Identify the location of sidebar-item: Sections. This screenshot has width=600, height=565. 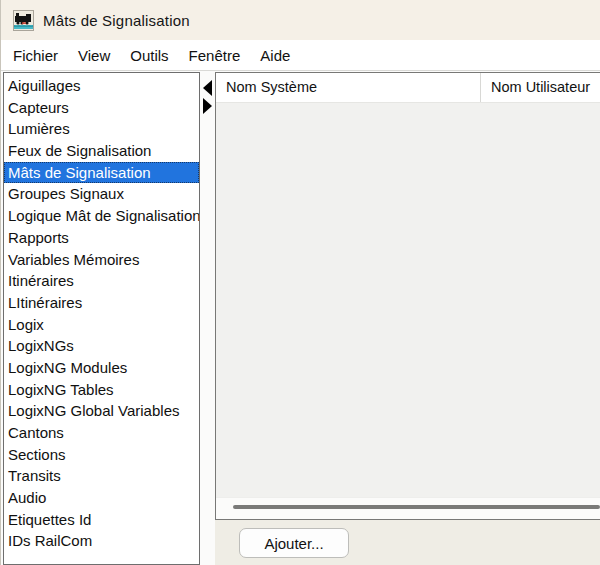
(102, 455).